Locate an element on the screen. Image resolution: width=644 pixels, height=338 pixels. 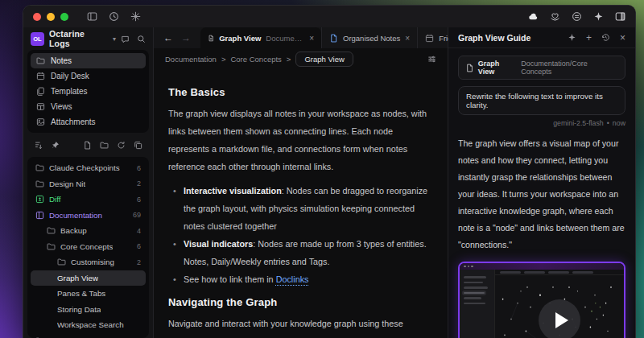
tab-subtitle: Documentation is located at coordinates (285, 39).